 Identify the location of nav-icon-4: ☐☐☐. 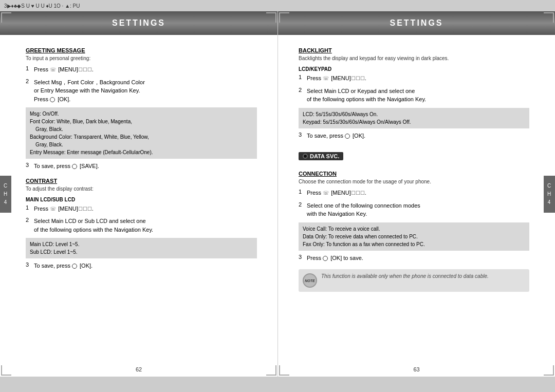
(358, 193).